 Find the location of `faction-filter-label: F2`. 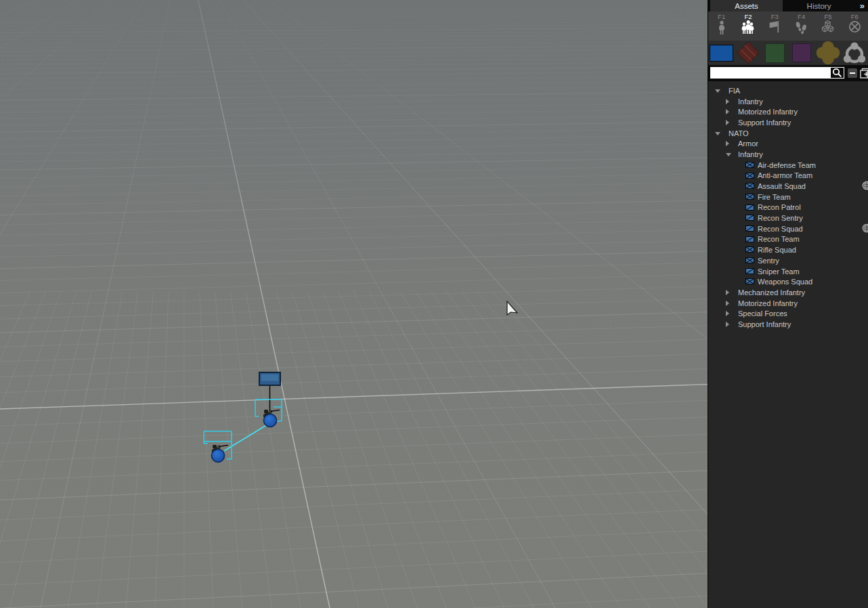

faction-filter-label: F2 is located at coordinates (747, 16).